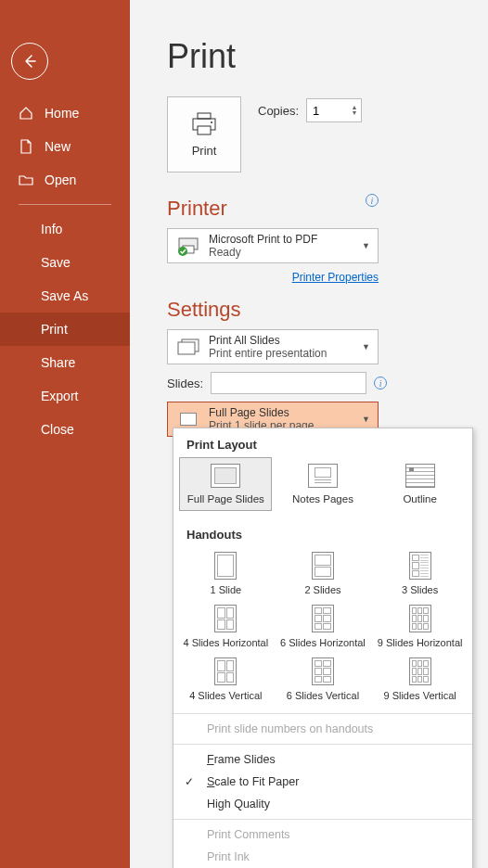  I want to click on slides-info-icon: i, so click(380, 383).